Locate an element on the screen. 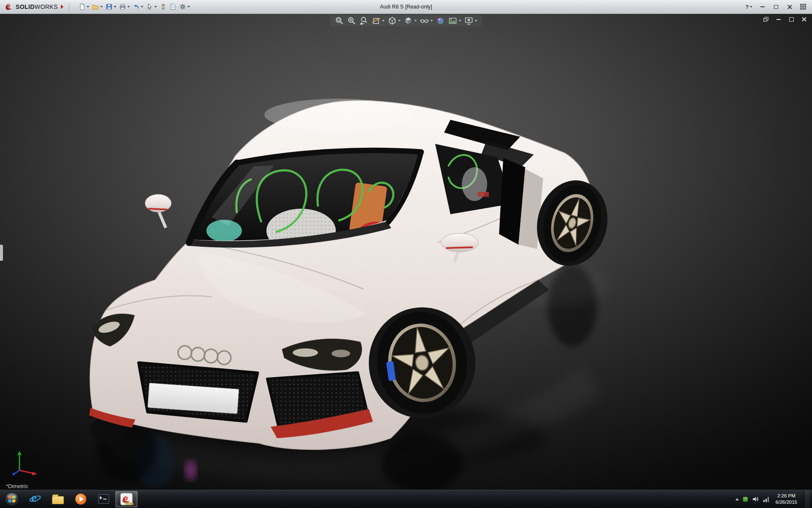  apply-scene-button is located at coordinates (455, 21).